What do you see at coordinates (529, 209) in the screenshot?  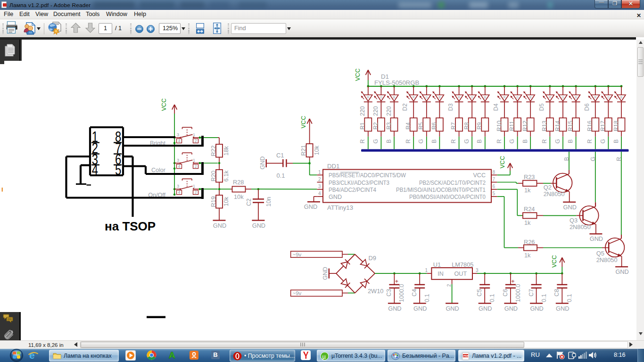 I see `svg-text: R24` at bounding box center [529, 209].